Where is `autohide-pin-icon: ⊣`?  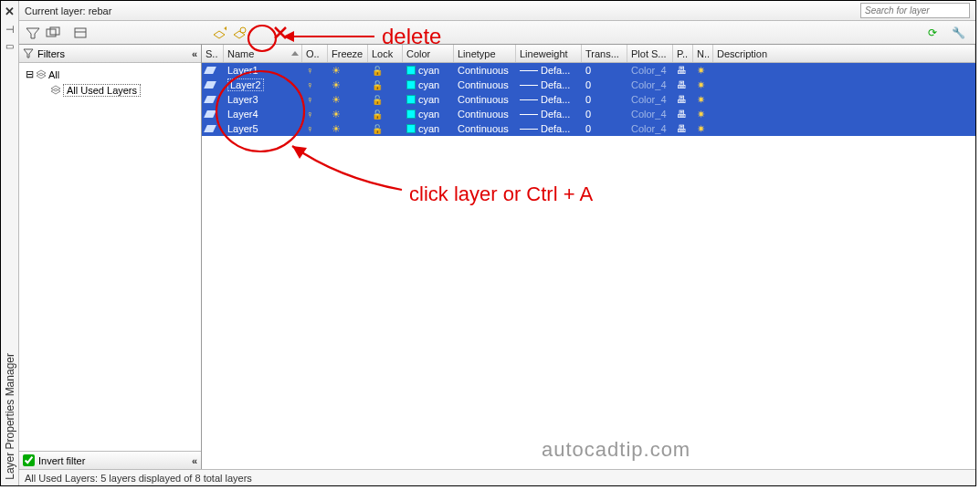 autohide-pin-icon: ⊣ is located at coordinates (10, 29).